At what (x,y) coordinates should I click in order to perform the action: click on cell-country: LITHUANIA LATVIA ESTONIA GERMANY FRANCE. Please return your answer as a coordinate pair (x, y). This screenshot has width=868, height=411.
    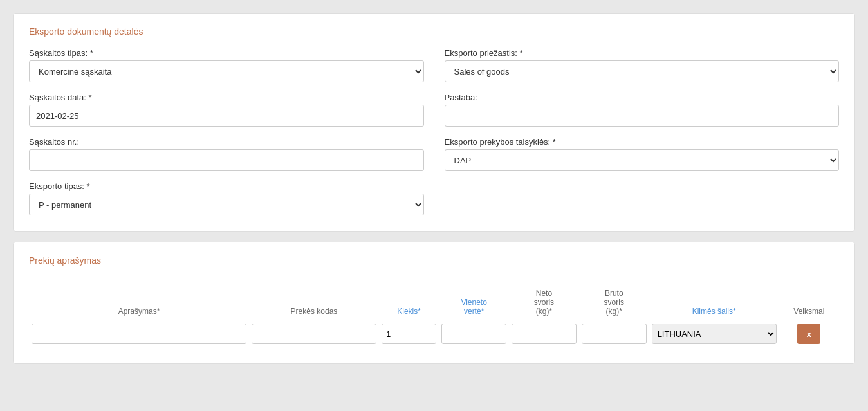
    Looking at the image, I should click on (714, 334).